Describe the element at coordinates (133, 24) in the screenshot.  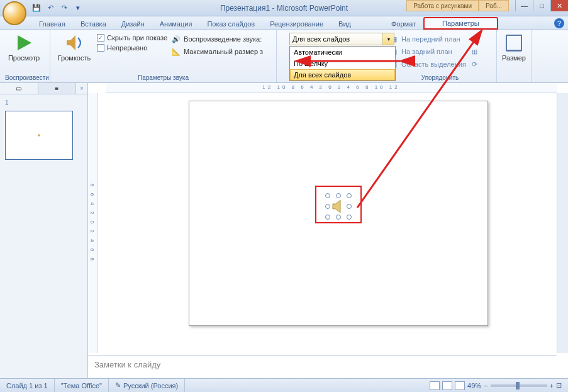
I see `tab-design: Дизайн` at that location.